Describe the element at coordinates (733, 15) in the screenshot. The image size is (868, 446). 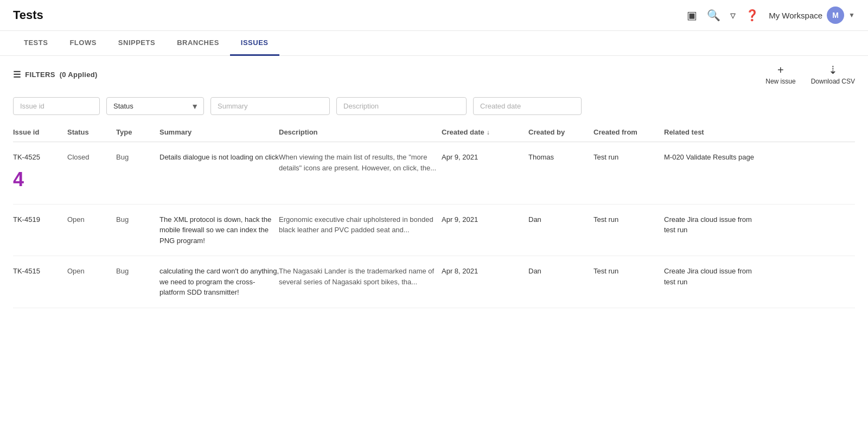
I see `filter-icon: ▿` at that location.